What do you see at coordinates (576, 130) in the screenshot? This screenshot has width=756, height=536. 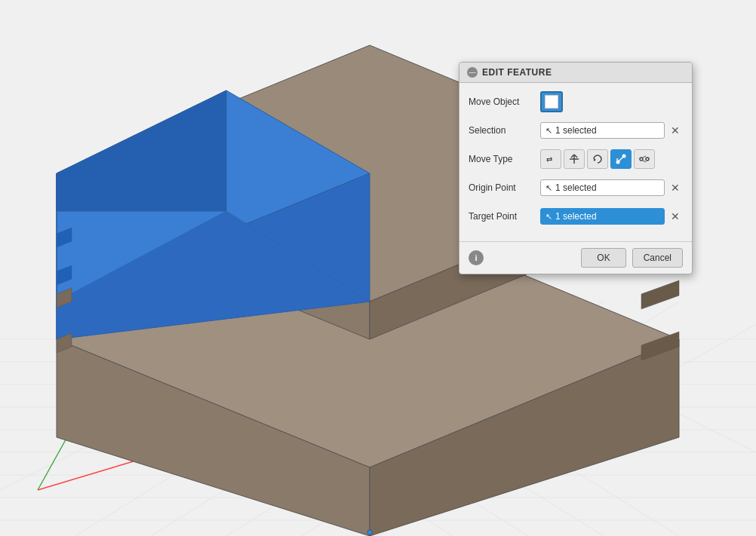 I see `selection-row: Selection ↖ 1 selected ✕` at bounding box center [576, 130].